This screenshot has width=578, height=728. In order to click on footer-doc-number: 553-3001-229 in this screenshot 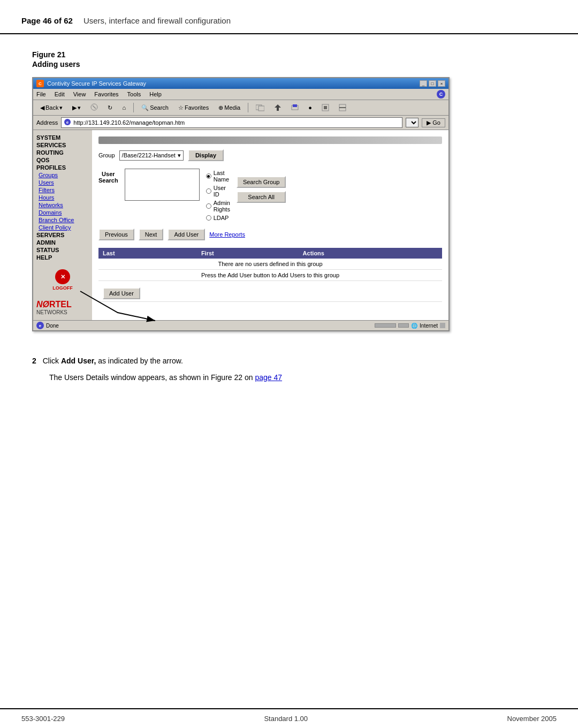, I will do `click(43, 718)`.